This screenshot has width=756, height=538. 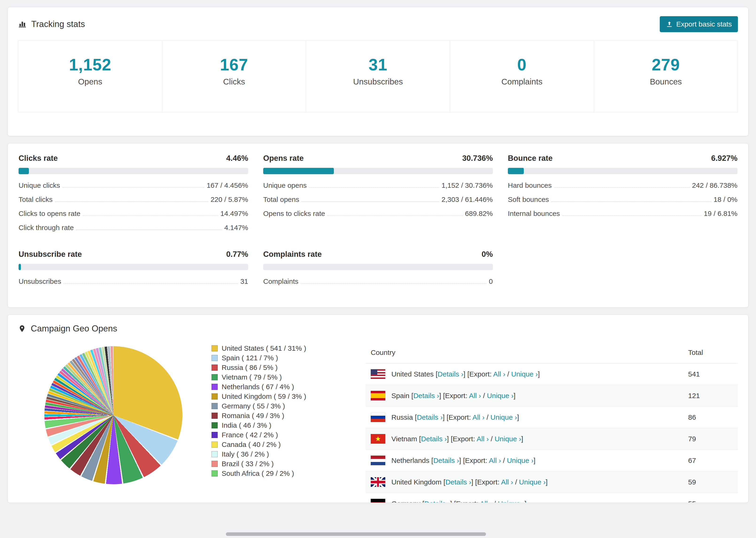 I want to click on legend-item-south-africa: South Africa ( 29 / 2% ), so click(x=277, y=473).